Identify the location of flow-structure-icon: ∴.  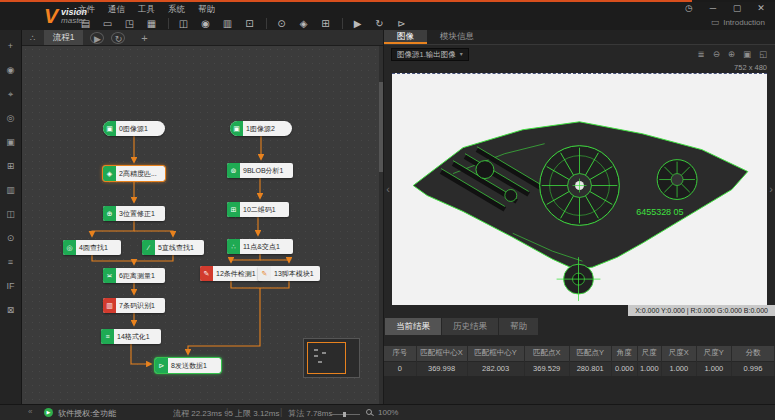
(33, 38).